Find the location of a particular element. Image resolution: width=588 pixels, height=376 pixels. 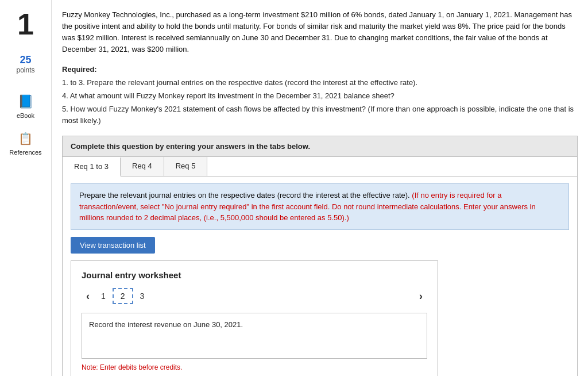

sidebar: 1 25 points 📘 eBook 📋 References is located at coordinates (26, 188).